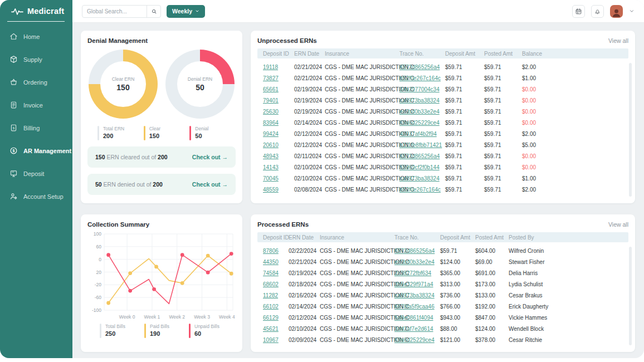  I want to click on svg-text: 20, so click(99, 272).